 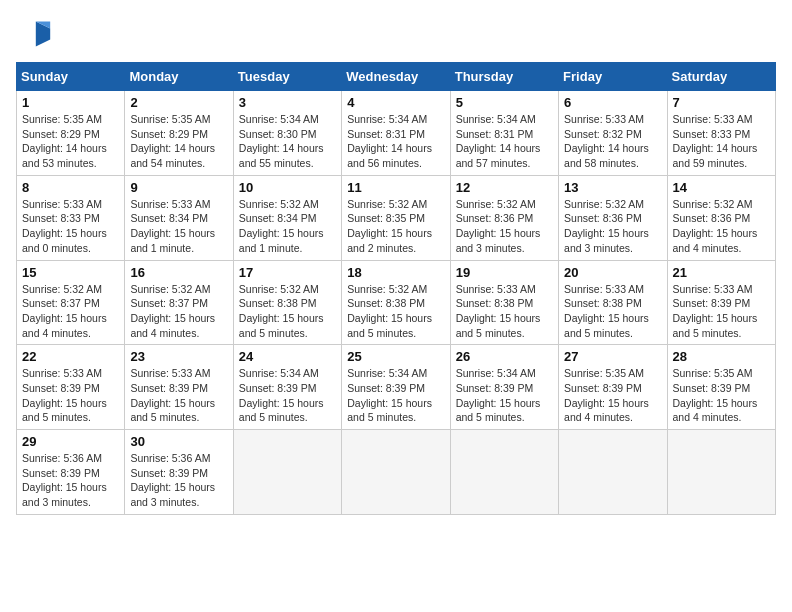 What do you see at coordinates (71, 388) in the screenshot?
I see `calendar-day-cell: 22 Sunrise: 5:33 AM Sunset: 8:39 PM Dayl…` at bounding box center [71, 388].